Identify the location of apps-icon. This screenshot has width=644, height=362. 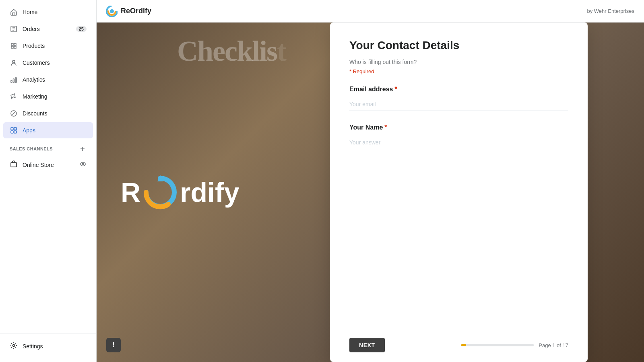
(14, 130).